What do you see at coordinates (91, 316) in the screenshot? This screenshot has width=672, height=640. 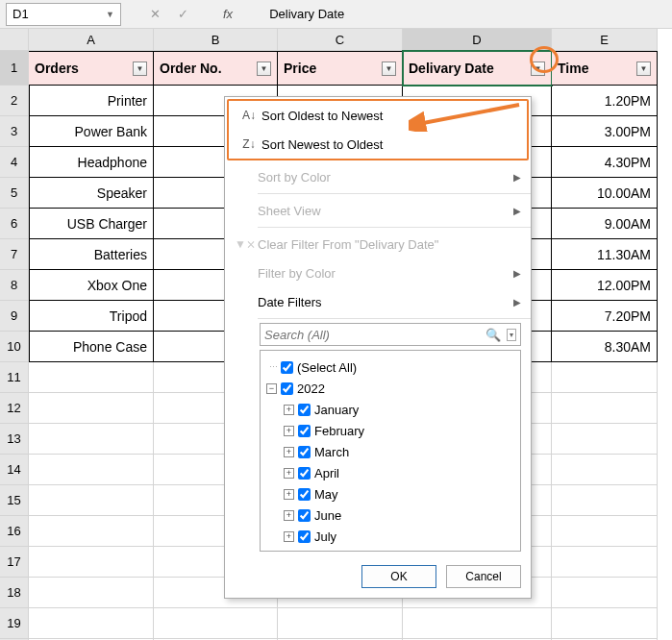 I see `cell-orders: Tripod` at bounding box center [91, 316].